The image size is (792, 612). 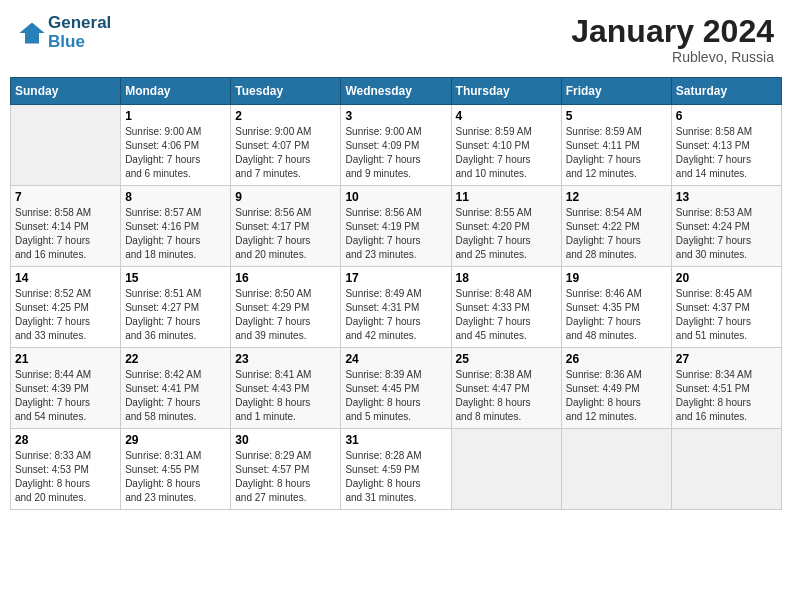 I want to click on calendar-week-row: 14Sunrise: 8:52 AMSunset: 4:25 PMDayligh…, so click(x=396, y=308).